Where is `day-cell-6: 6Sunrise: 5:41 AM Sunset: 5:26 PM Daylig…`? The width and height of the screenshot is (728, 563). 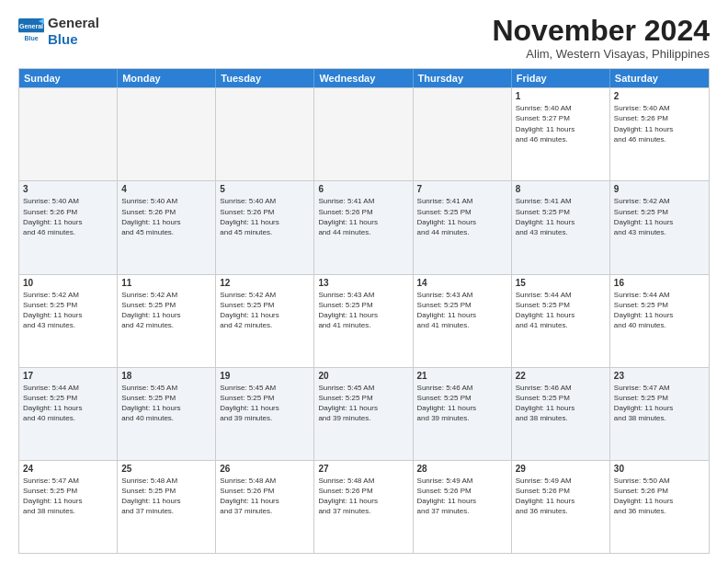 day-cell-6: 6Sunrise: 5:41 AM Sunset: 5:26 PM Daylig… is located at coordinates (364, 227).